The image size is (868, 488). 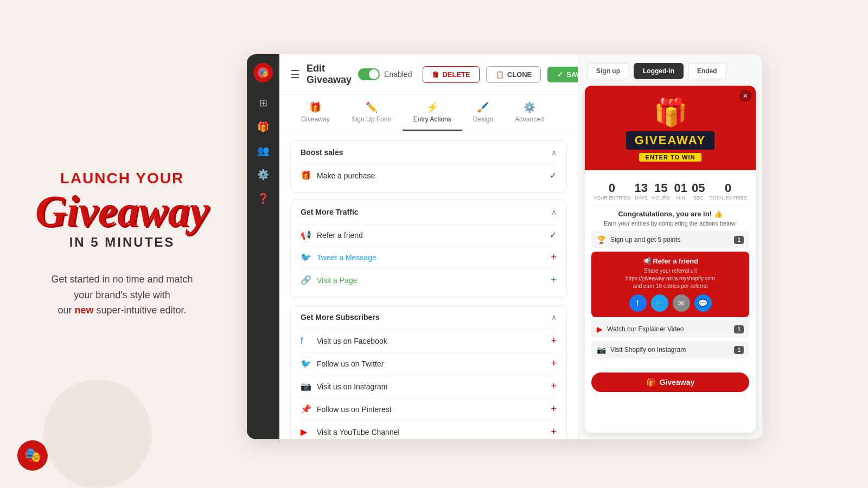 I want to click on tab-giveaway: 🎁 Giveaway, so click(x=316, y=113).